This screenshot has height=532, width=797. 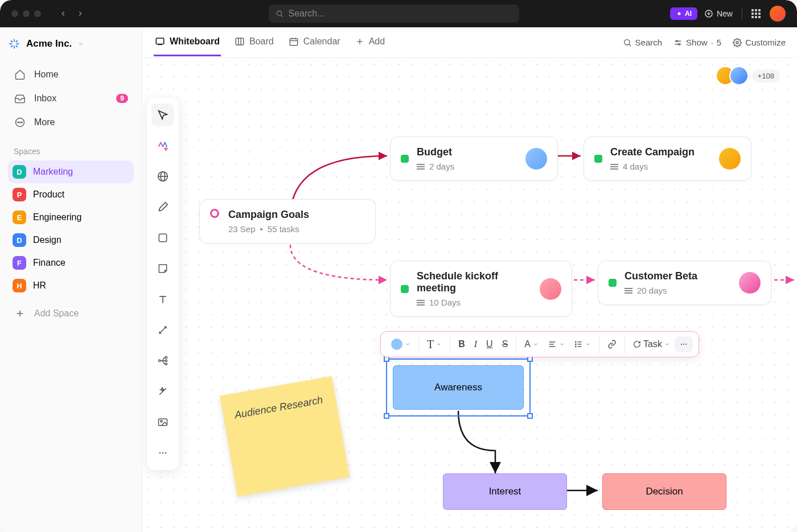 What do you see at coordinates (71, 286) in the screenshot?
I see `sidebar-space-hr: HHR` at bounding box center [71, 286].